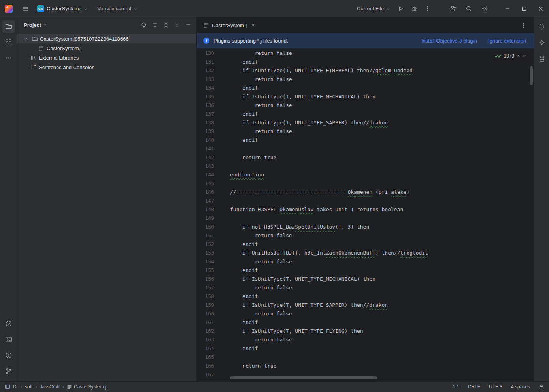  I want to click on settings-button, so click(485, 9).